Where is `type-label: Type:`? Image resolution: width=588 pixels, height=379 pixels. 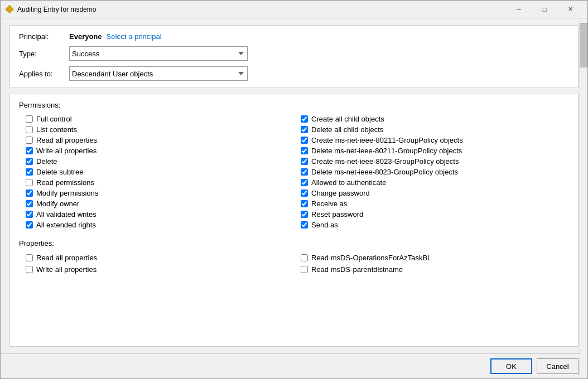 type-label: Type: is located at coordinates (44, 54).